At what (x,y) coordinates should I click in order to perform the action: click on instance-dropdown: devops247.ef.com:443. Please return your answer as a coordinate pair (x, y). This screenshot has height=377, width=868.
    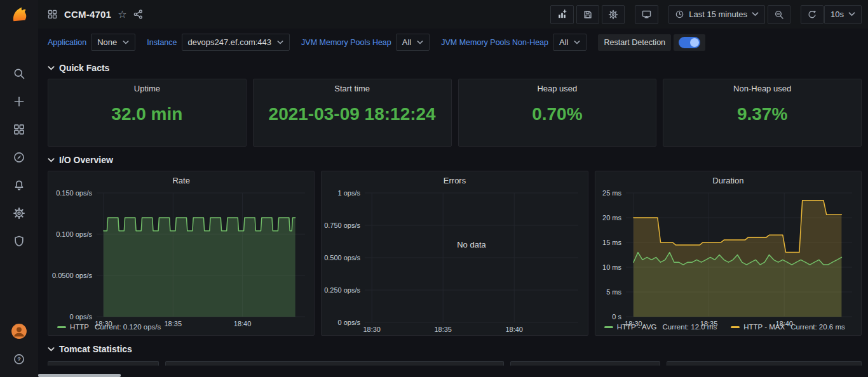
    Looking at the image, I should click on (236, 42).